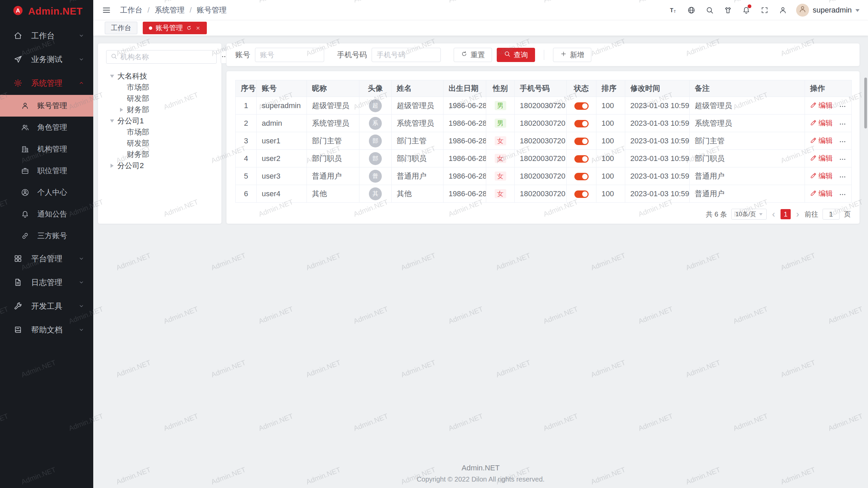  Describe the element at coordinates (543, 214) in the screenshot. I see `pagination: 共 6 条 10条/页 ‹ 1 › 前往 页` at that location.